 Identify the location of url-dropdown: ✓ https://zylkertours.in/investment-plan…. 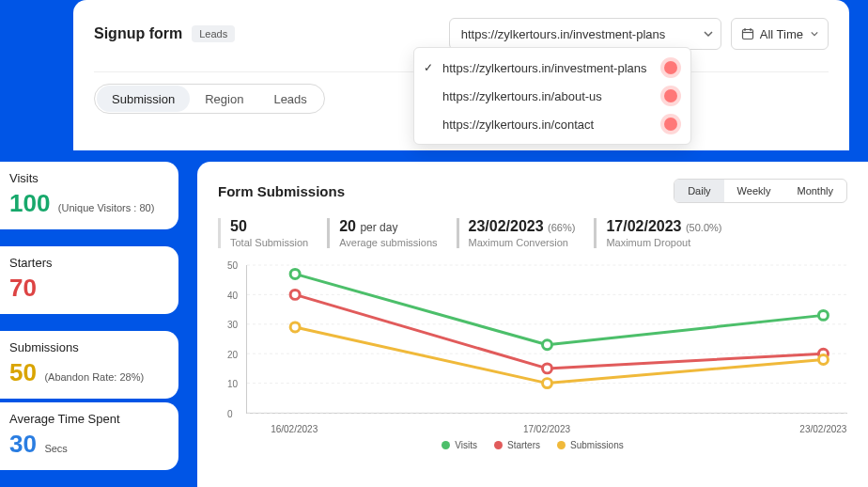
(552, 96).